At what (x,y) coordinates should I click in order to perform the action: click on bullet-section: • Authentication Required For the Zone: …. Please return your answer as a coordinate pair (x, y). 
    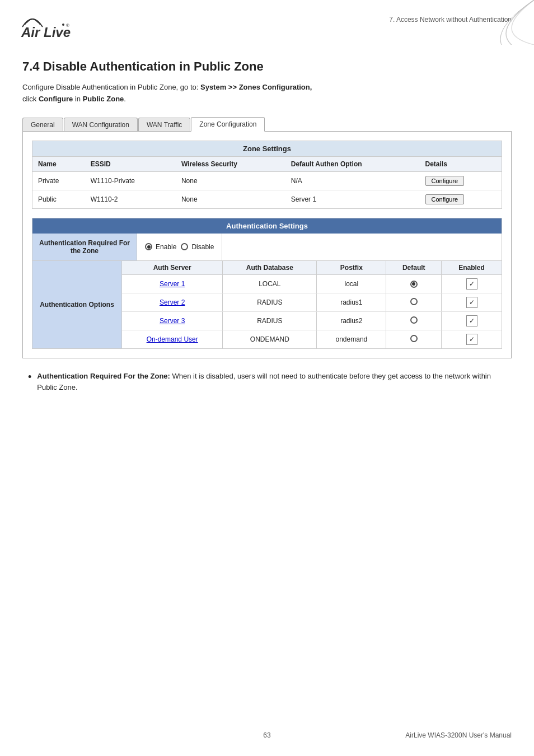
    Looking at the image, I should click on (267, 382).